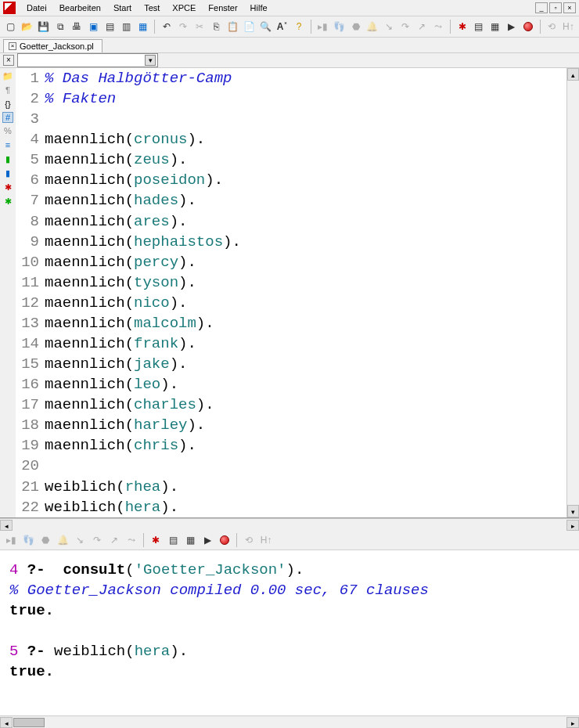  What do you see at coordinates (266, 27) in the screenshot?
I see `find-icon: 🔍` at bounding box center [266, 27].